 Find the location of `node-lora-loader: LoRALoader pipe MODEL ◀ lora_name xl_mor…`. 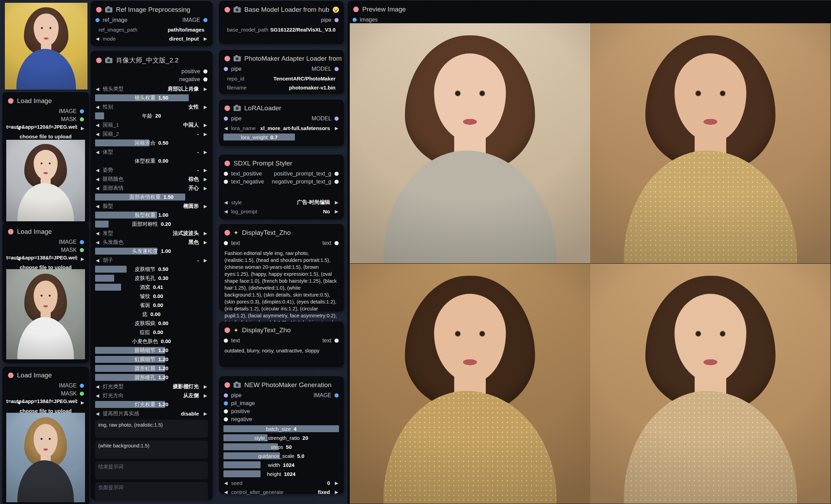

node-lora-loader: LoRALoader pipe MODEL ◀ lora_name xl_mor… is located at coordinates (281, 123).